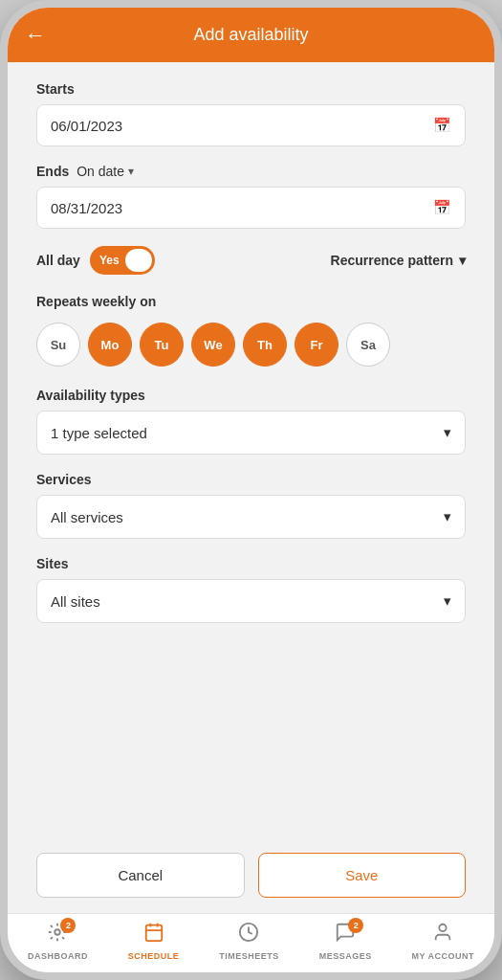  What do you see at coordinates (392, 260) in the screenshot?
I see `recurrence-label: Recurrence pattern` at bounding box center [392, 260].